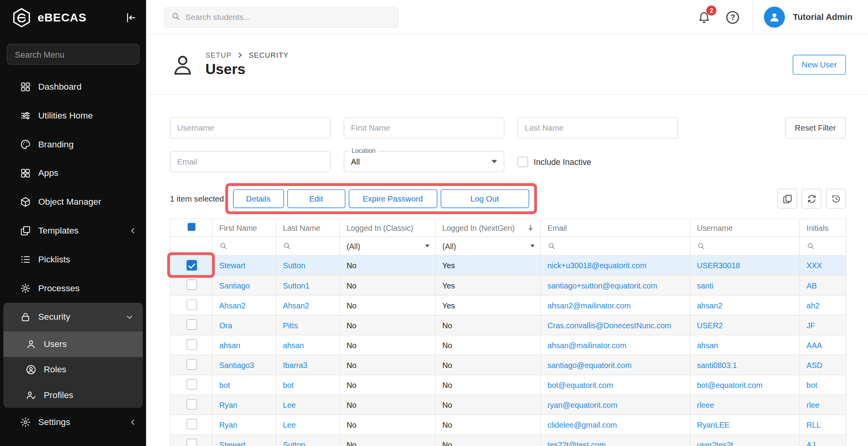 This screenshot has height=446, width=868. What do you see at coordinates (705, 285) in the screenshot?
I see `cell-username: santi` at bounding box center [705, 285].